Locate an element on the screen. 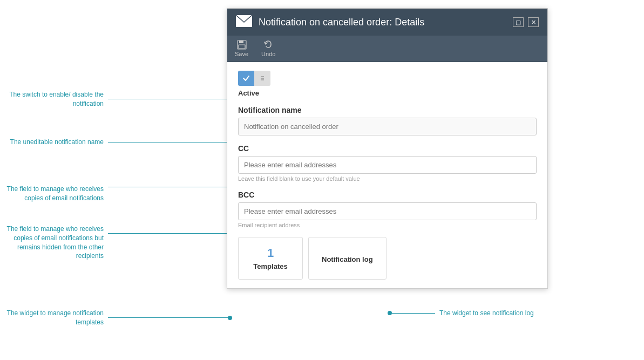 The image size is (644, 360). templates-count: 1 is located at coordinates (270, 253).